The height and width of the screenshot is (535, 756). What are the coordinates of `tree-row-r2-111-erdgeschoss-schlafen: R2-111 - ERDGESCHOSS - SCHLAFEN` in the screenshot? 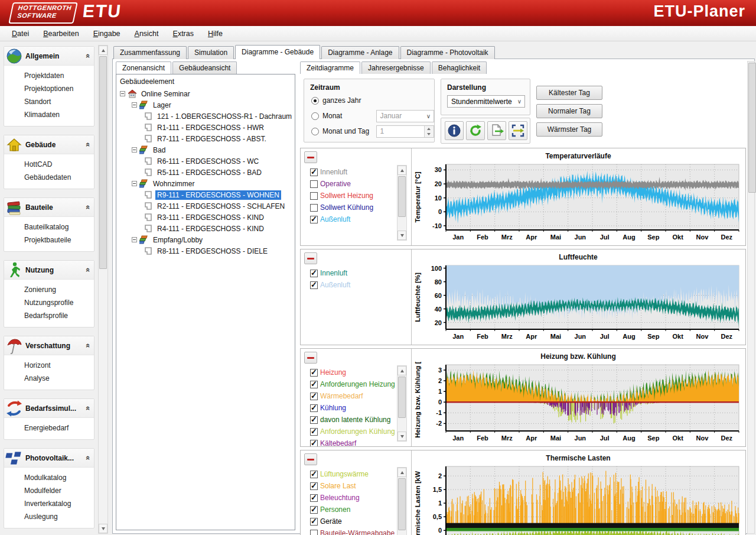 It's located at (206, 206).